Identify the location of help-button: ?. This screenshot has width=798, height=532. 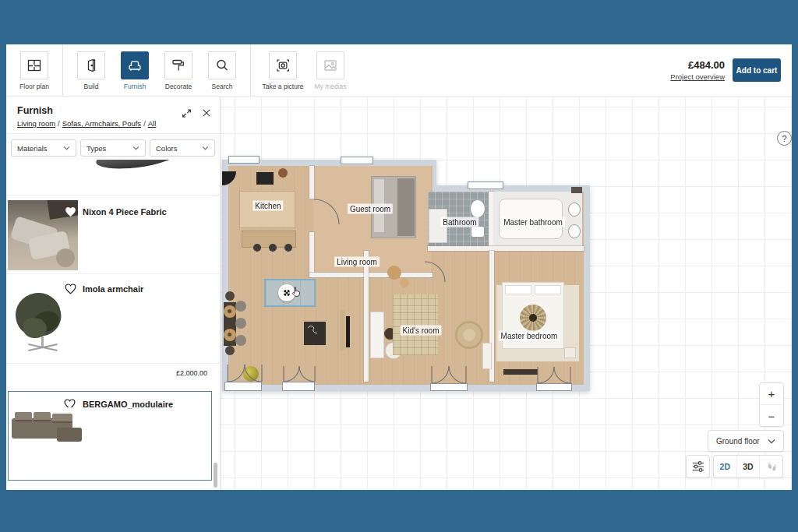
(784, 139).